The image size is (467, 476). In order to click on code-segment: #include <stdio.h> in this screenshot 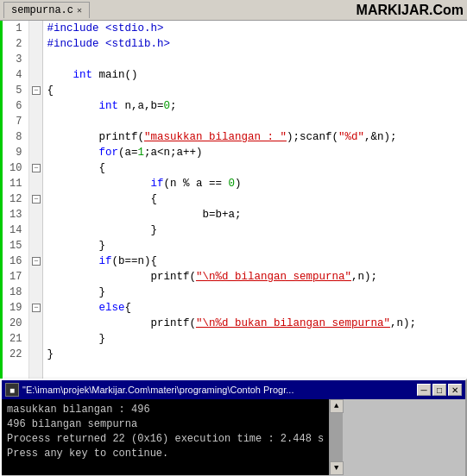, I will do `click(105, 28)`.